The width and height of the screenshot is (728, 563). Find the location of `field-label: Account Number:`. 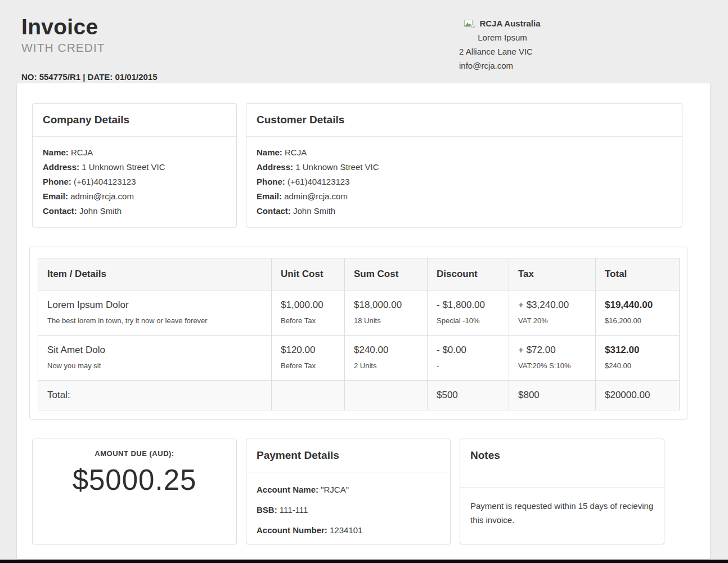

field-label: Account Number: is located at coordinates (292, 530).